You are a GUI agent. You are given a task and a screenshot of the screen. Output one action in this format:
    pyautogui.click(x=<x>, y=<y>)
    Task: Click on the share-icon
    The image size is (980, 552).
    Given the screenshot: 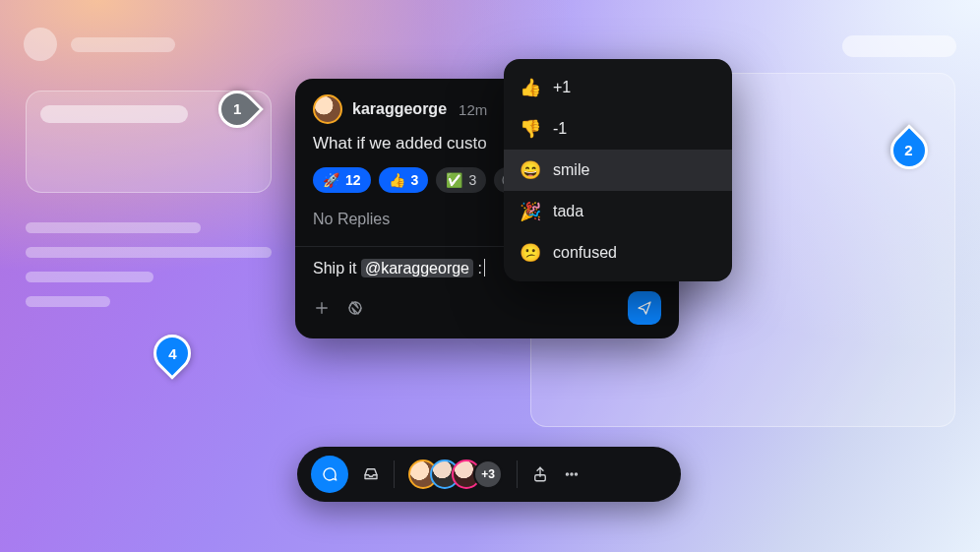 What is the action you would take?
    pyautogui.click(x=540, y=474)
    